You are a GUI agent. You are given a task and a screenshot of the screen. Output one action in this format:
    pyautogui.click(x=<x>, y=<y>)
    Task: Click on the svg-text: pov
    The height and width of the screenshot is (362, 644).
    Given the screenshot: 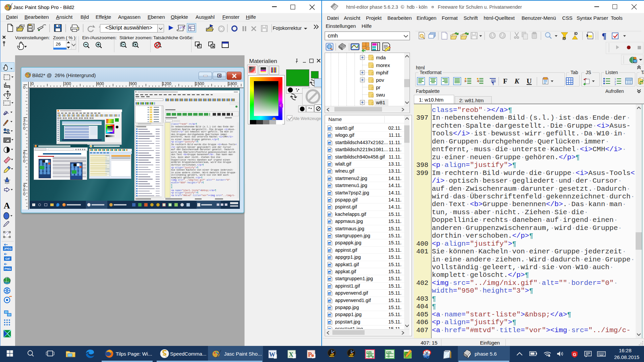 What is the action you would take?
    pyautogui.click(x=380, y=80)
    